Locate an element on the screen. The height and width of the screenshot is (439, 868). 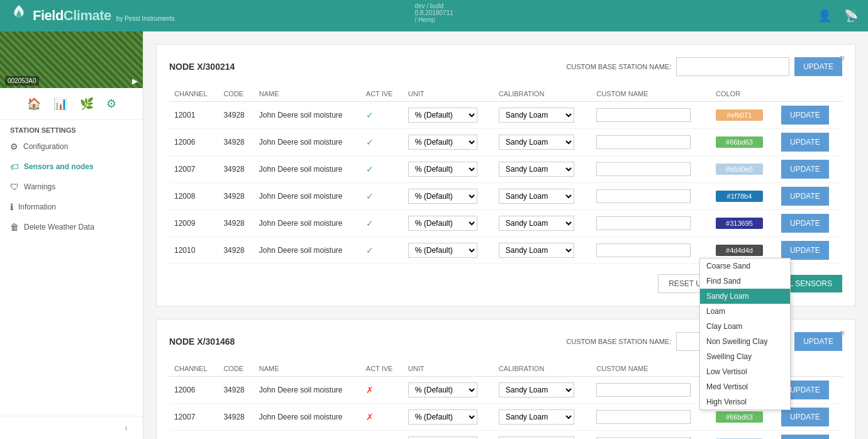
user-icon: 👤 is located at coordinates (825, 16).